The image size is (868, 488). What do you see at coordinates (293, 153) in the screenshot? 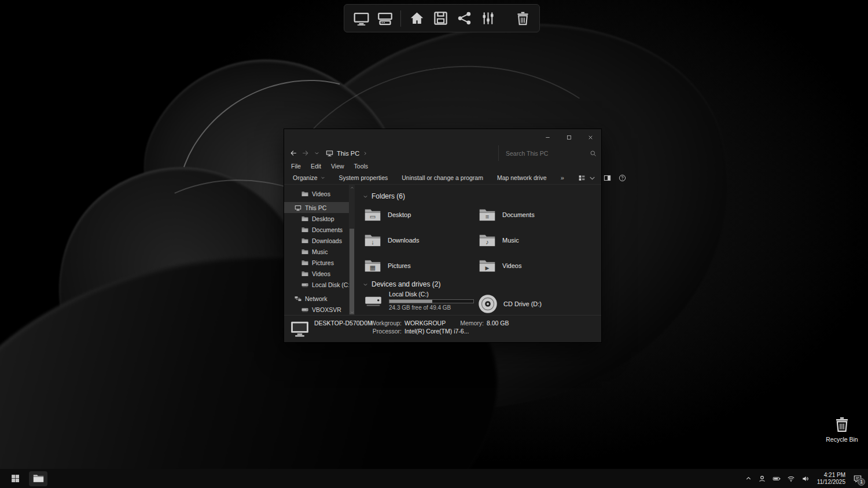
I see `back-button` at bounding box center [293, 153].